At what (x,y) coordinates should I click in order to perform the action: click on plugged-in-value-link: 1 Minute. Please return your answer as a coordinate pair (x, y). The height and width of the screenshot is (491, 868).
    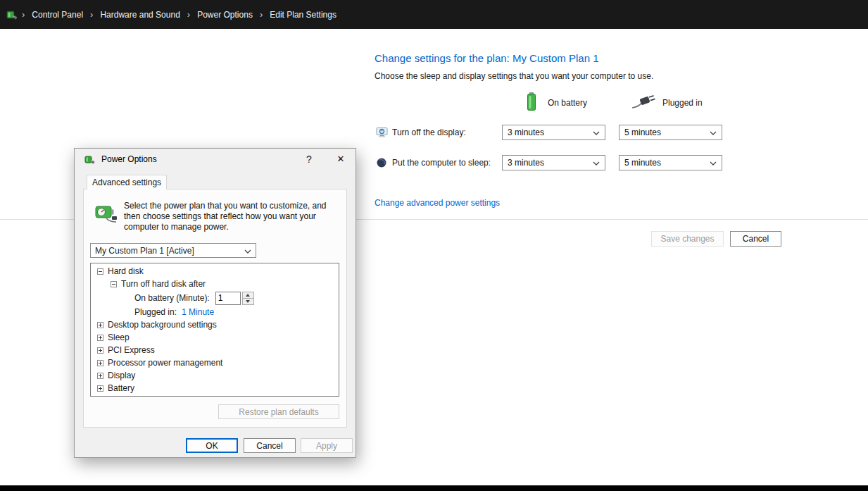
    Looking at the image, I should click on (198, 312).